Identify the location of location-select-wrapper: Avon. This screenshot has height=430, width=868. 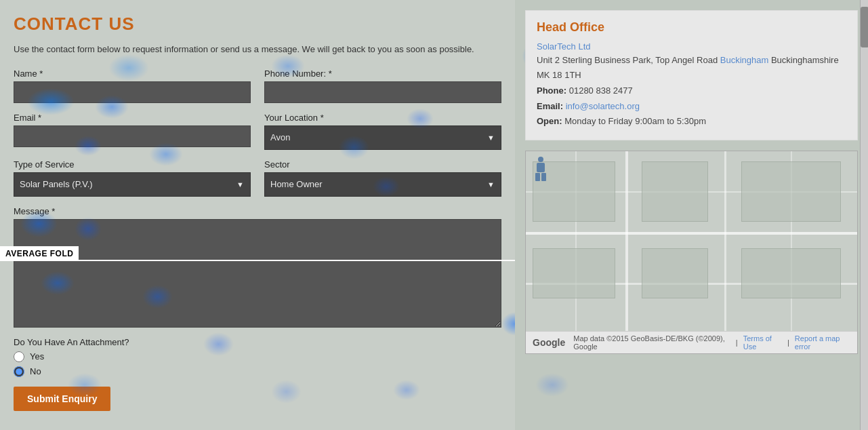
(383, 138).